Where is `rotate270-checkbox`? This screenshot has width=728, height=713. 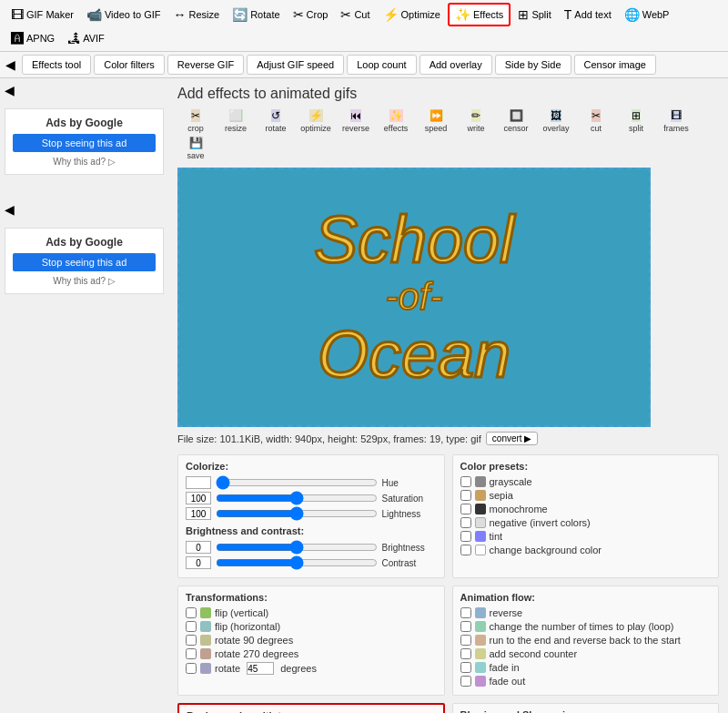
rotate270-checkbox is located at coordinates (191, 654).